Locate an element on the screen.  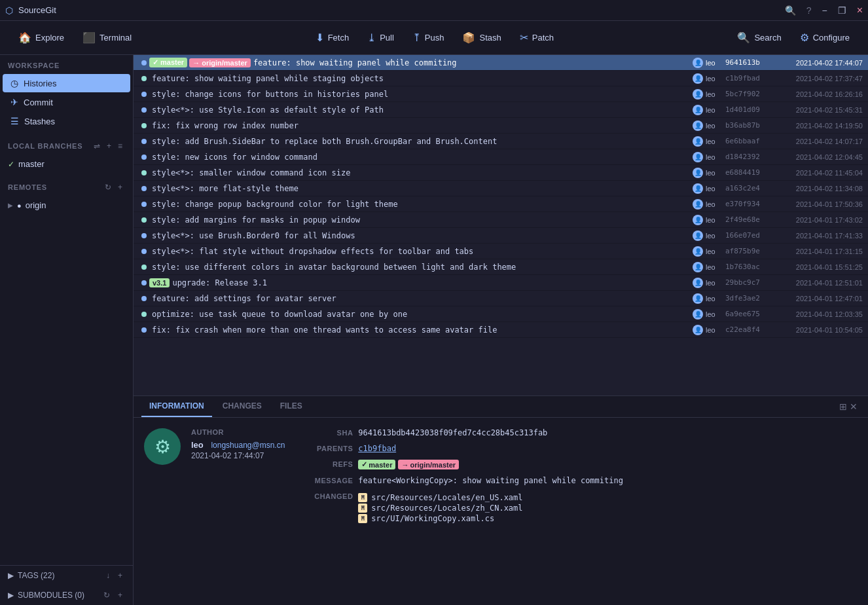
changed-row: CHANGED M src/Resources/Locales/en_US.xa… is located at coordinates (579, 507).